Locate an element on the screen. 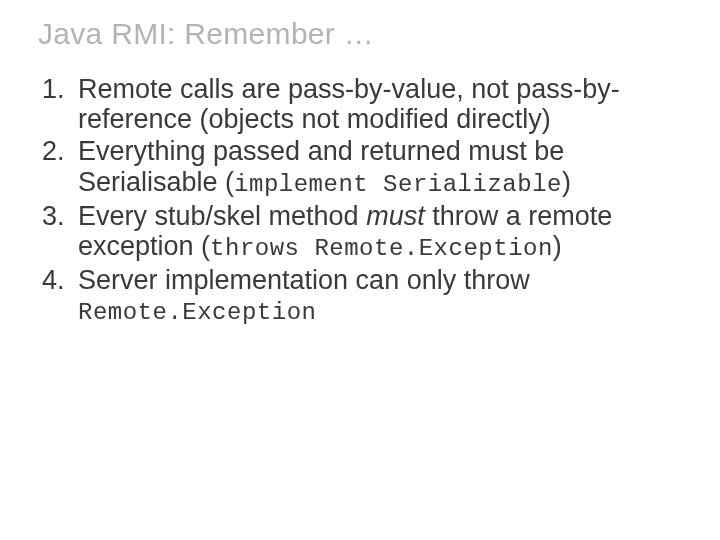  item-text: Remote calls are pass-by-value, not pass… is located at coordinates (349, 104).